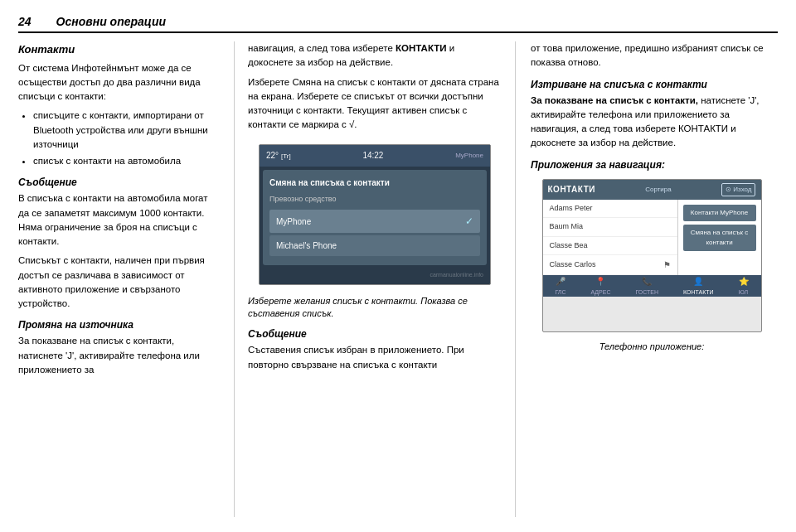 The height and width of the screenshot is (532, 796). What do you see at coordinates (375, 56) in the screenshot?
I see `mid-para1: навигация, а след това изберете КОНТАКТИ…` at bounding box center [375, 56].